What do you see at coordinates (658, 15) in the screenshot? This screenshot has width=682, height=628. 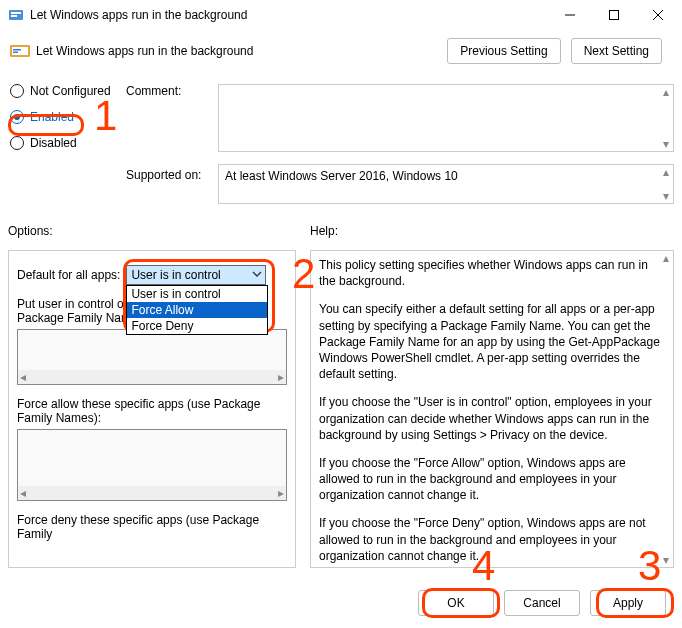 I see `close-button` at bounding box center [658, 15].